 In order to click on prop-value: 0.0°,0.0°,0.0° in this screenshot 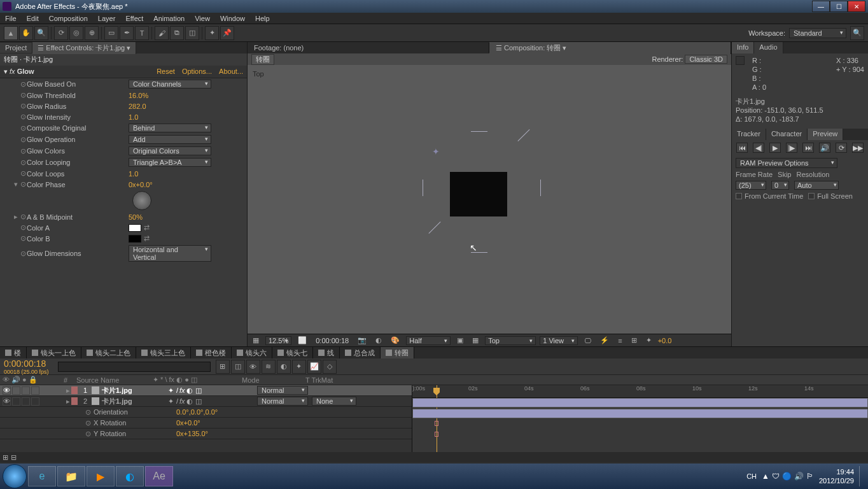, I will do `click(197, 412)`.